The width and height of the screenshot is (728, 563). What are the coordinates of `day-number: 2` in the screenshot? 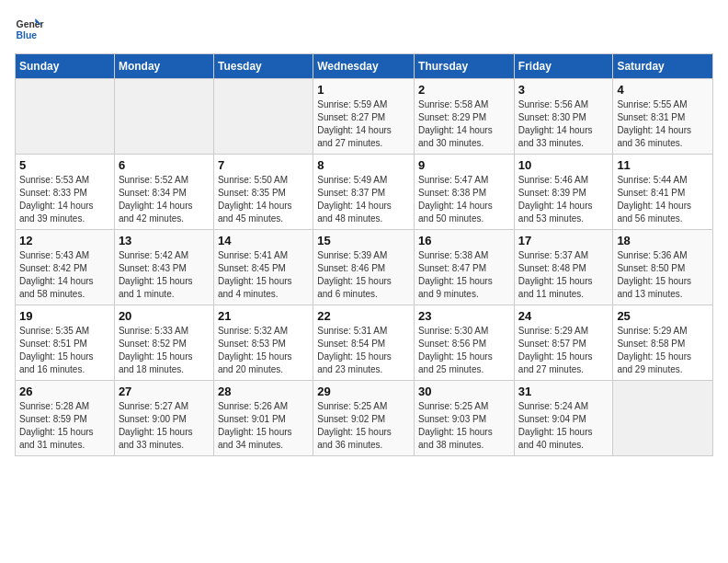 It's located at (464, 90).